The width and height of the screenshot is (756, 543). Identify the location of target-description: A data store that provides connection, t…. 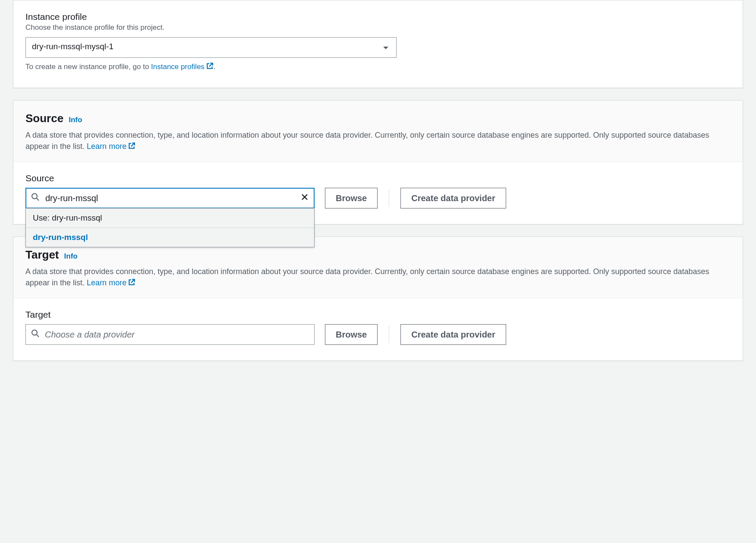
(378, 278).